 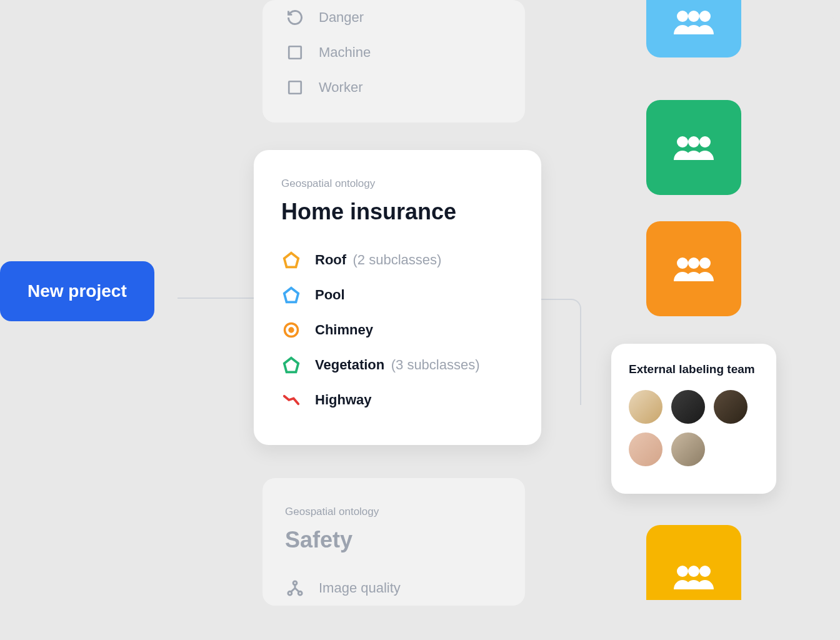 I want to click on class-item: Worker, so click(x=394, y=88).